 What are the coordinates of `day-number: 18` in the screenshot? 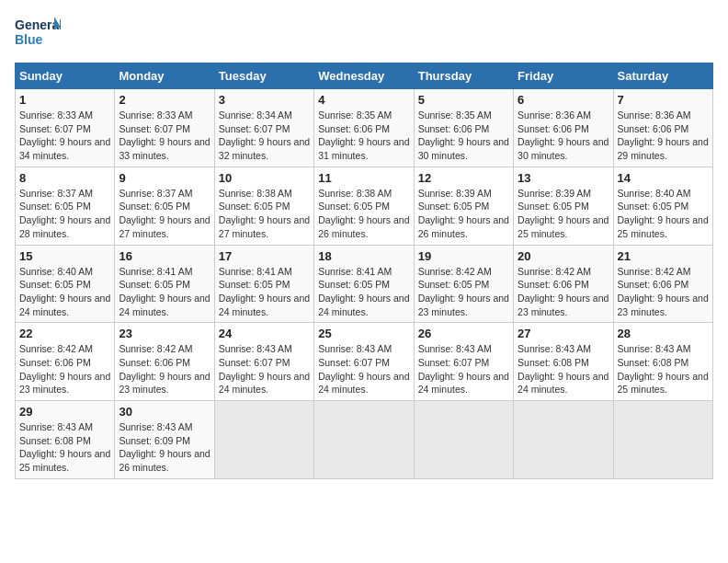 It's located at (364, 256).